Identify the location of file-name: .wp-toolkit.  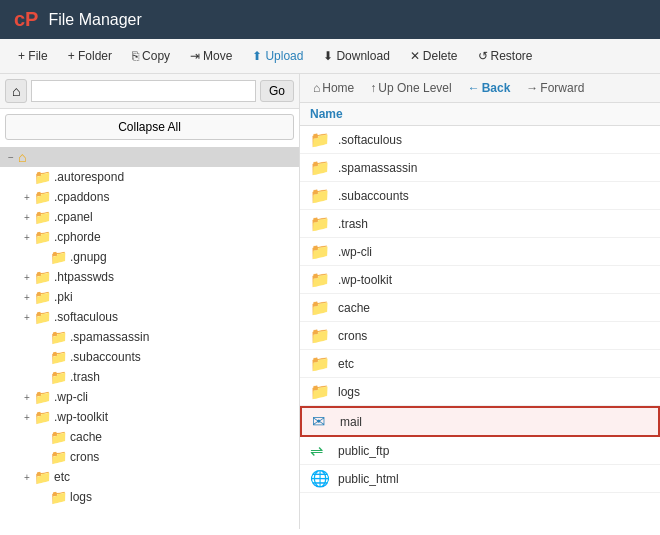
(365, 280).